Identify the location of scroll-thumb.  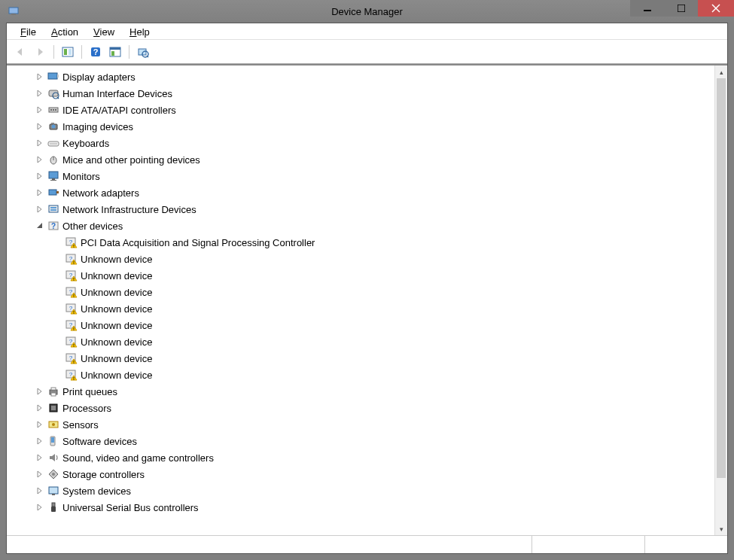
(721, 278).